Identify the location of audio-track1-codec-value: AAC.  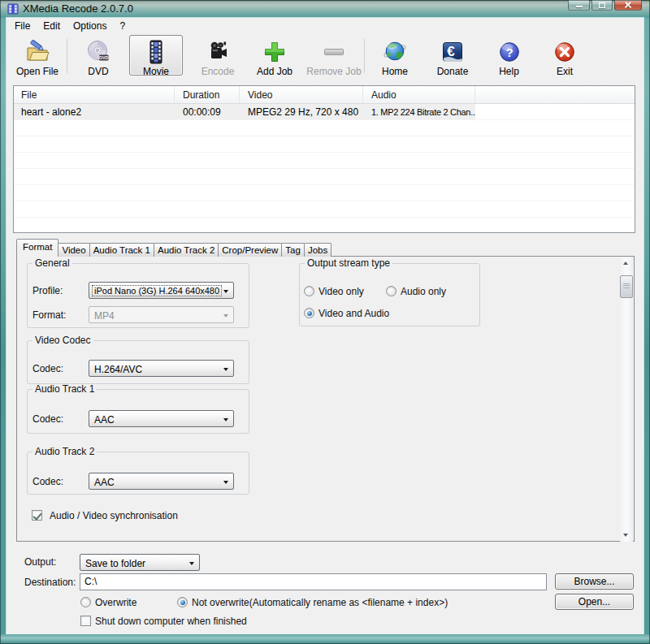
(104, 420).